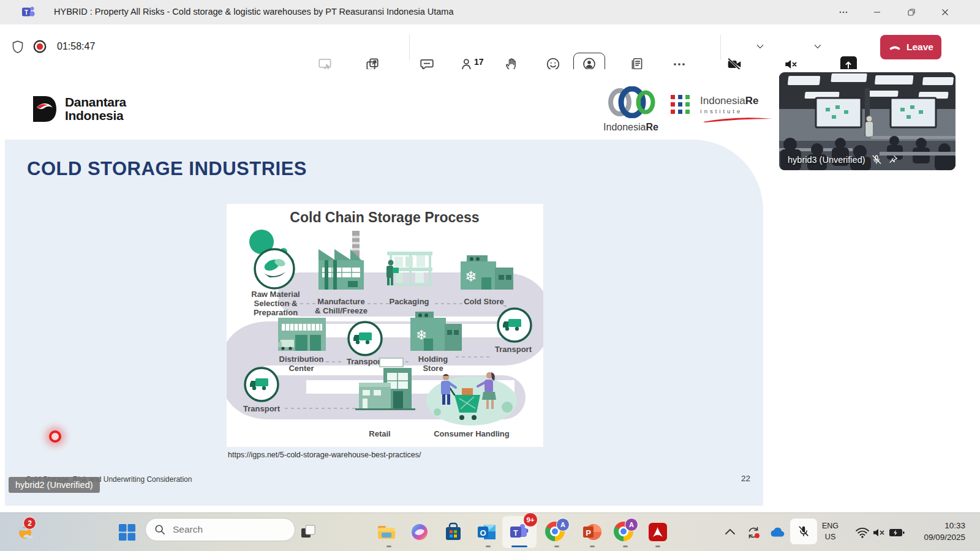 The height and width of the screenshot is (551, 980). I want to click on chrome-icon: A, so click(556, 532).